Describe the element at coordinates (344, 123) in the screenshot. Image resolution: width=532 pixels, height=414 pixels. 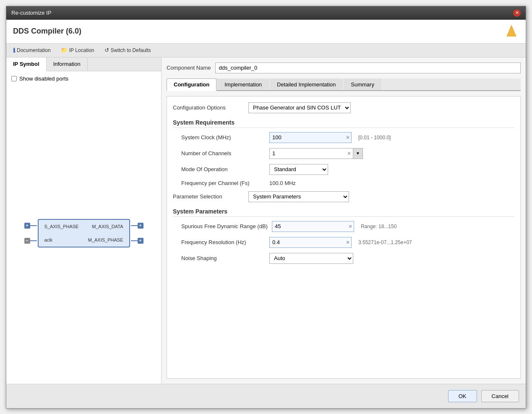
I see `system-requirements-heading: System Requirements` at that location.